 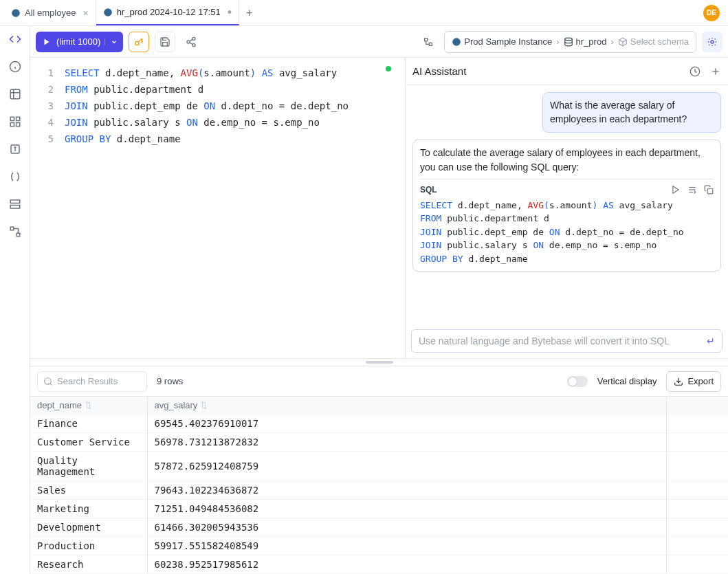 I want to click on ai-input: Use natural language and Bytebase will c…, so click(x=566, y=341).